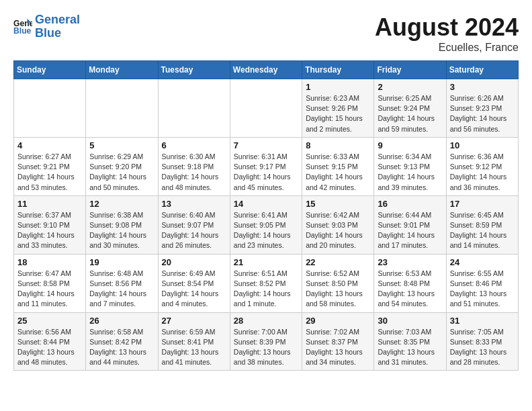 Image resolution: width=532 pixels, height=411 pixels. What do you see at coordinates (266, 70) in the screenshot?
I see `header-wednesday: Wednesday` at bounding box center [266, 70].